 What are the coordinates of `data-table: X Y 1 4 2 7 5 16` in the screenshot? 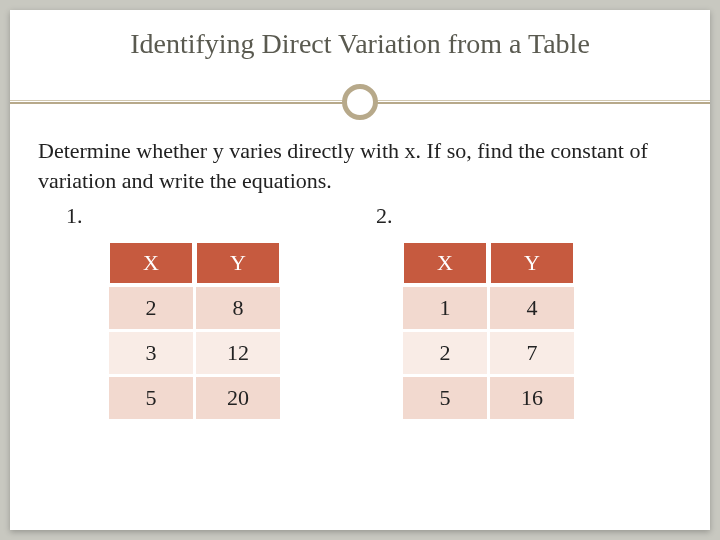 It's located at (488, 330).